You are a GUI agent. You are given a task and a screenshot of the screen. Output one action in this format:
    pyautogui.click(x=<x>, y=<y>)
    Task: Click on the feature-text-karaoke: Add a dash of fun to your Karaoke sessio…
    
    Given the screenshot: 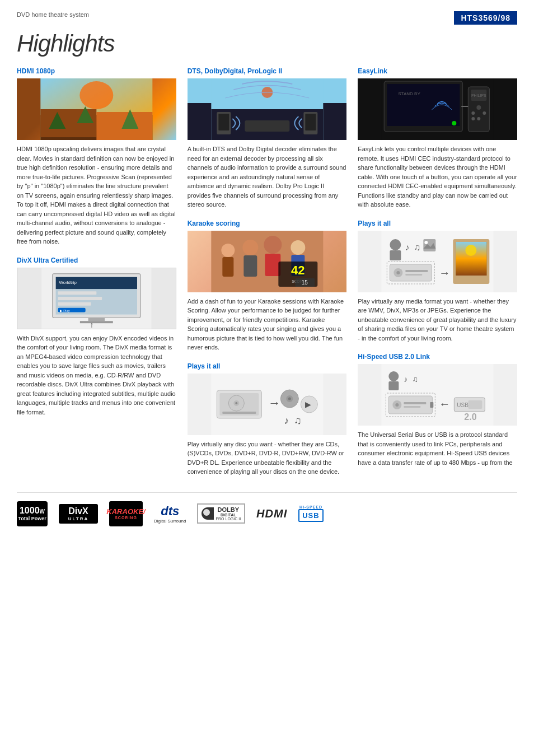 What is the action you would take?
    pyautogui.click(x=268, y=325)
    